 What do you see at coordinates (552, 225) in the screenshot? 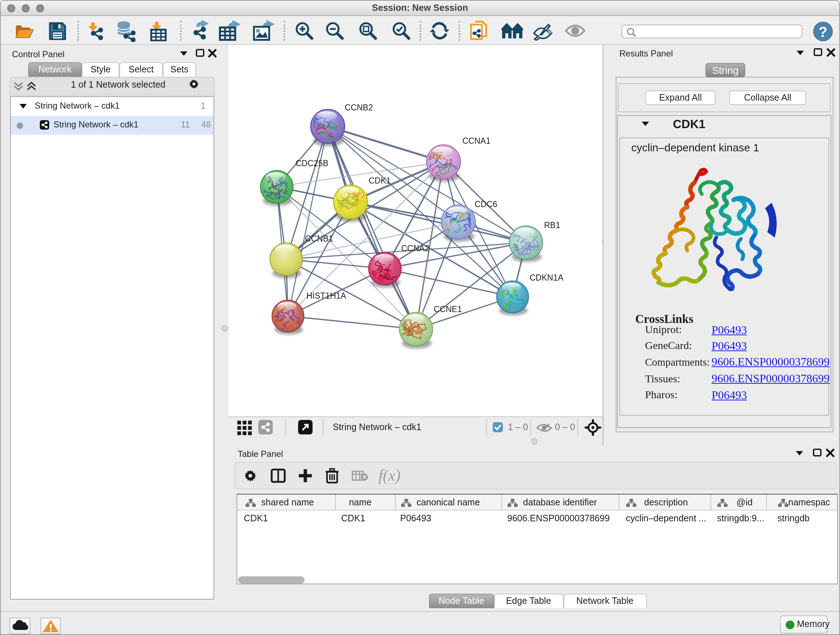
I see `svg-text: RB1` at bounding box center [552, 225].